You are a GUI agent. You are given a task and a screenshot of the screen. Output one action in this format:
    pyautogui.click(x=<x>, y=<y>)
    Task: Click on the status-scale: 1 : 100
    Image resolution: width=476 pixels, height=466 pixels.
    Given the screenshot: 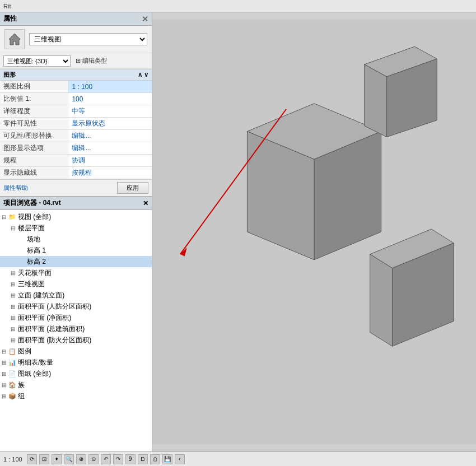 What is the action you would take?
    pyautogui.click(x=13, y=459)
    